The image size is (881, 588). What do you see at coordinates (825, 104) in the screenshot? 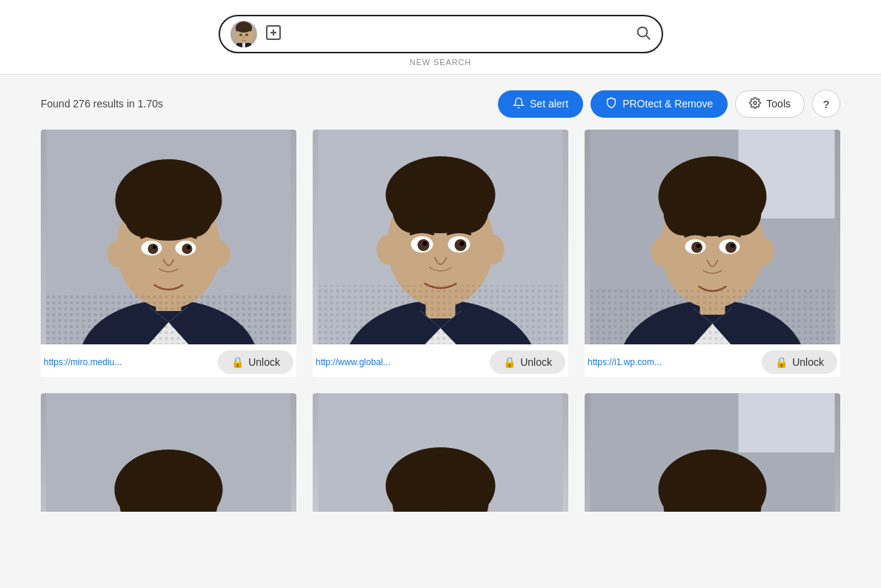
I see `question-icon: ?` at bounding box center [825, 104].